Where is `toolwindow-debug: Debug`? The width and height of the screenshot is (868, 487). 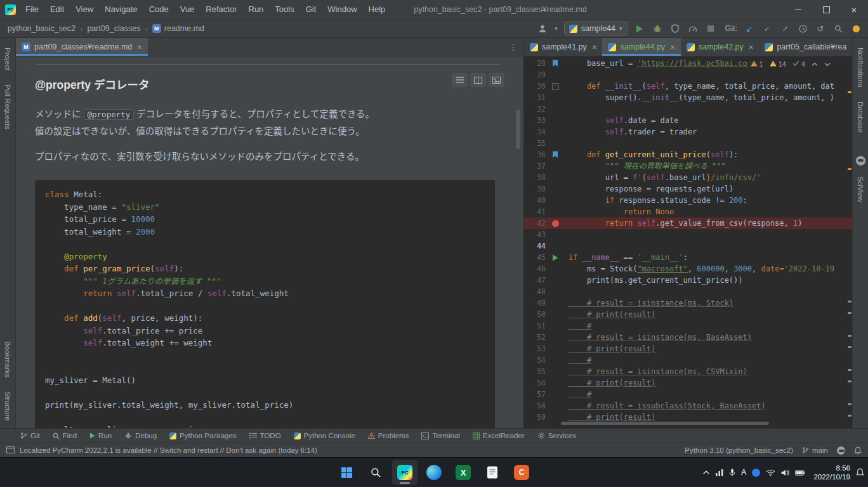 toolwindow-debug: Debug is located at coordinates (141, 436).